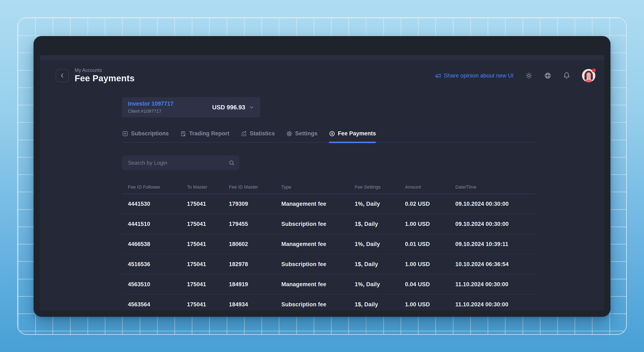 The height and width of the screenshot is (352, 644). I want to click on share-opinion-link: Share opinion about new UI, so click(474, 76).